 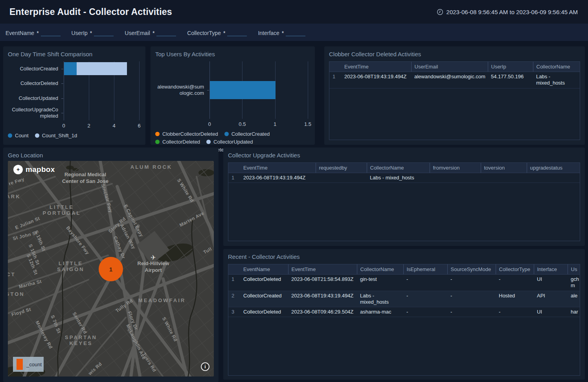 What do you see at coordinates (91, 12) in the screenshot?
I see `page-title: Enterprise Audit - Collector Activities` at bounding box center [91, 12].